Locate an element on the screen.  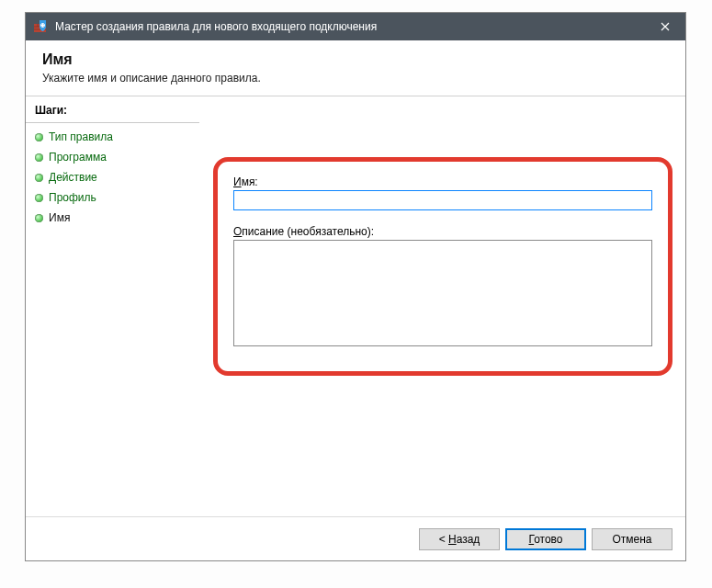
wizard-footer: < Назад Готово Отмена is located at coordinates (356, 538).